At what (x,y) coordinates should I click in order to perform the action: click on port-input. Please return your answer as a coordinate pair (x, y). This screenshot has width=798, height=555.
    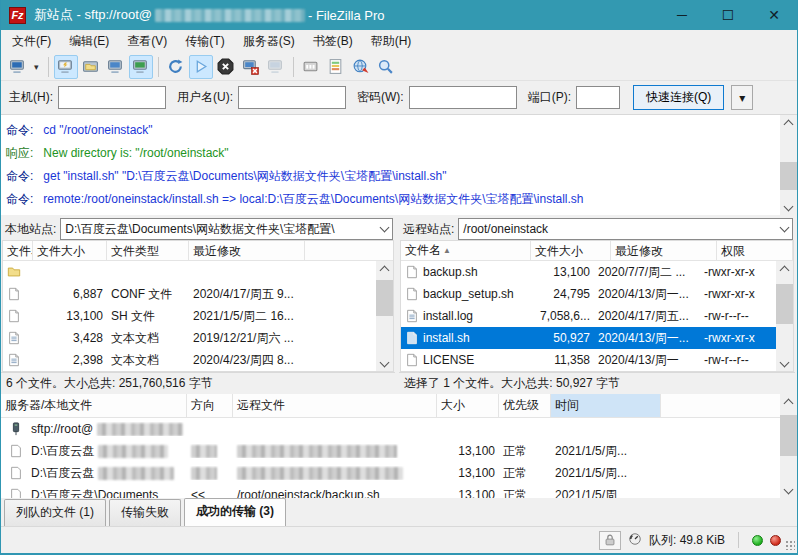
    Looking at the image, I should click on (598, 98).